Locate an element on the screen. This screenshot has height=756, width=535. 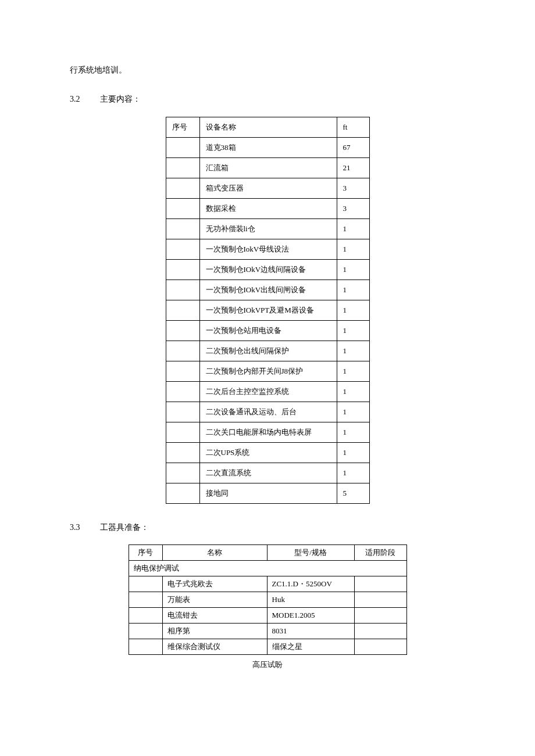
table-row: 一次预制仓IokV母线设法1 is located at coordinates (268, 249).